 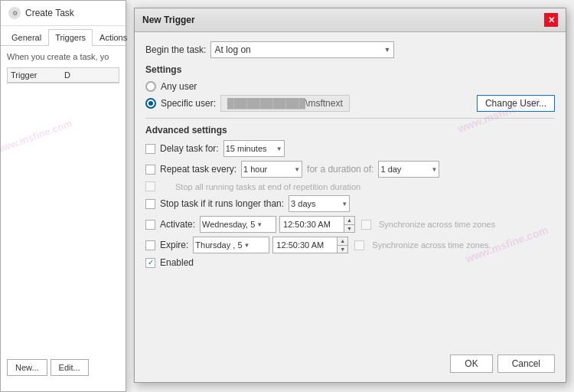 What do you see at coordinates (317, 224) in the screenshot?
I see `activate-time-input-group: 12:50:30 AM ▲ ▼` at bounding box center [317, 224].